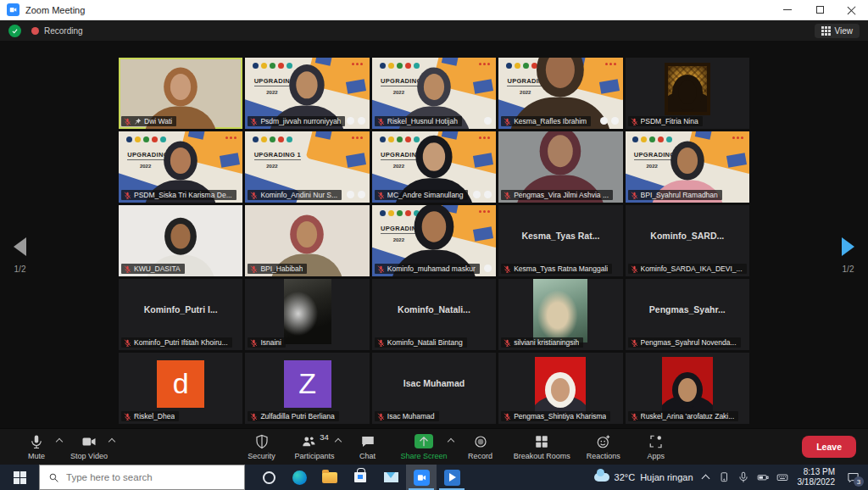 This screenshot has height=490, width=868. Describe the element at coordinates (307, 388) in the screenshot. I see `participant-tile: ZZulfadilla Putri Berliana` at that location.